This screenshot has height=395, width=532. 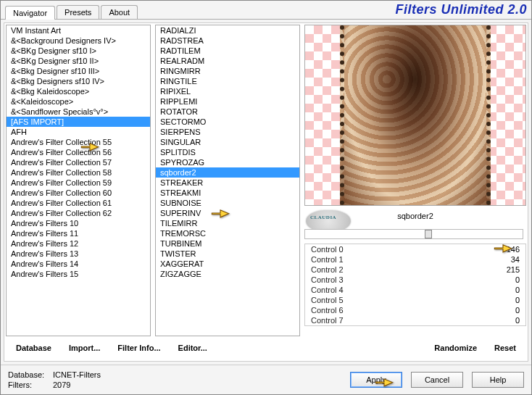 What do you see at coordinates (507, 249) in the screenshot?
I see `control-value: 146` at bounding box center [507, 249].